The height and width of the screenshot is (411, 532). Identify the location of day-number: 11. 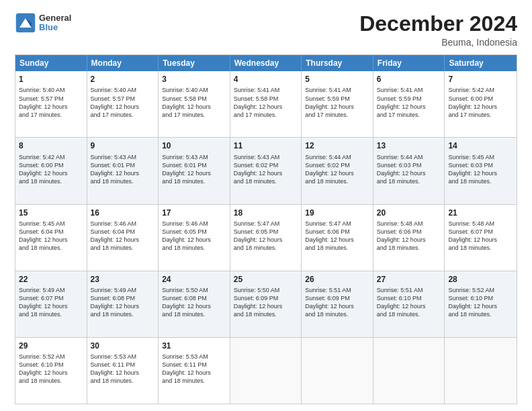
(266, 146).